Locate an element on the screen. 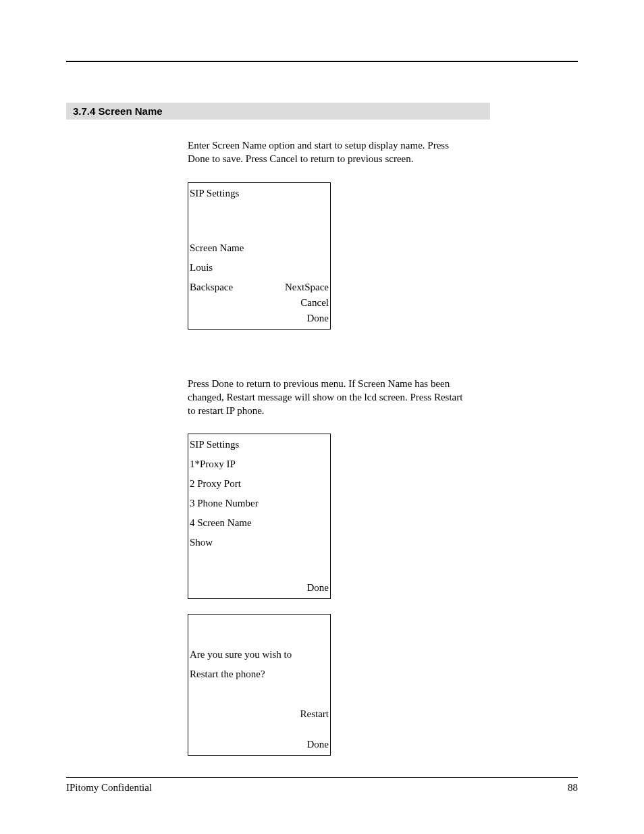  lcd1-title: SIP Settings is located at coordinates (259, 193).